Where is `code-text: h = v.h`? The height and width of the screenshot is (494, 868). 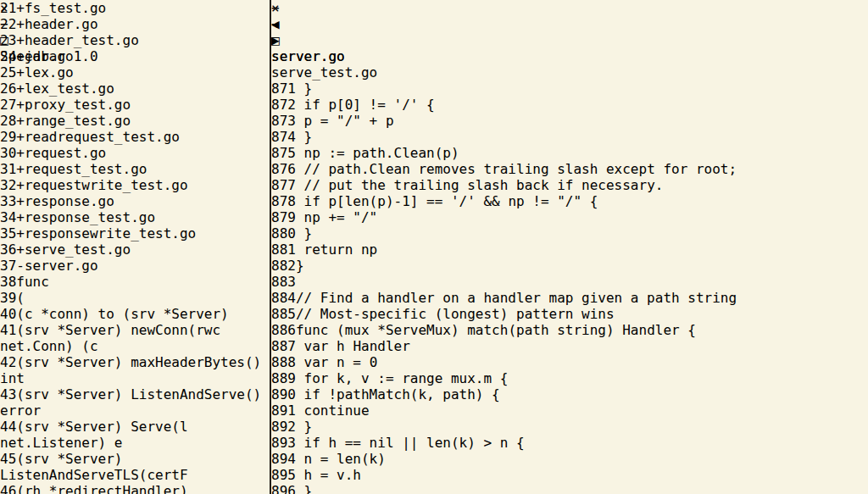 code-text: h = v.h is located at coordinates (329, 475).